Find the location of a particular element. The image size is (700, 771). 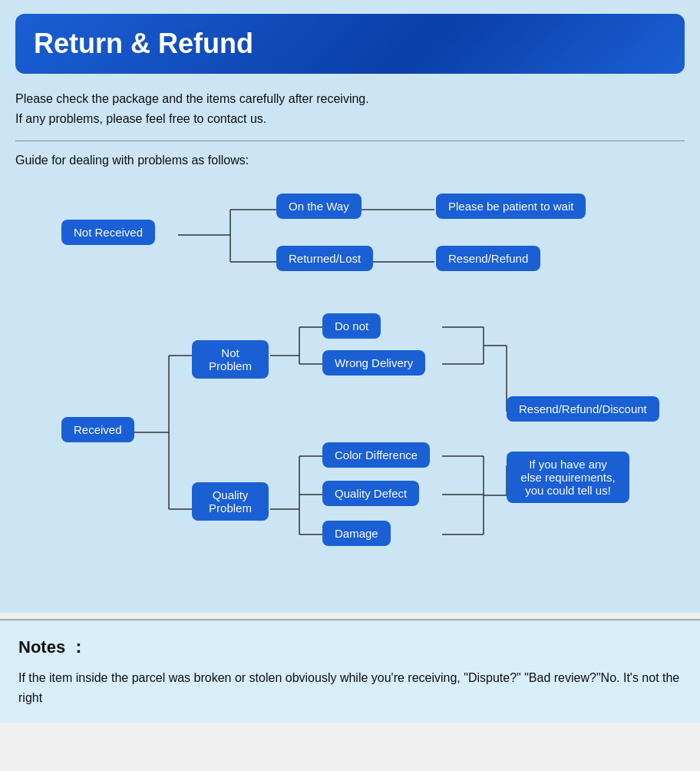

divider is located at coordinates (350, 141).